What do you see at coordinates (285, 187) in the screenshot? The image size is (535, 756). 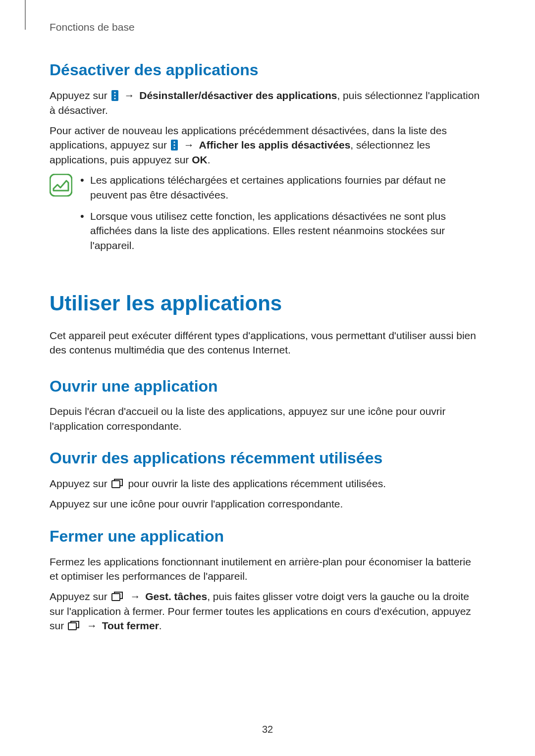 I see `note-item: Les applications téléchargées et certain…` at bounding box center [285, 187].